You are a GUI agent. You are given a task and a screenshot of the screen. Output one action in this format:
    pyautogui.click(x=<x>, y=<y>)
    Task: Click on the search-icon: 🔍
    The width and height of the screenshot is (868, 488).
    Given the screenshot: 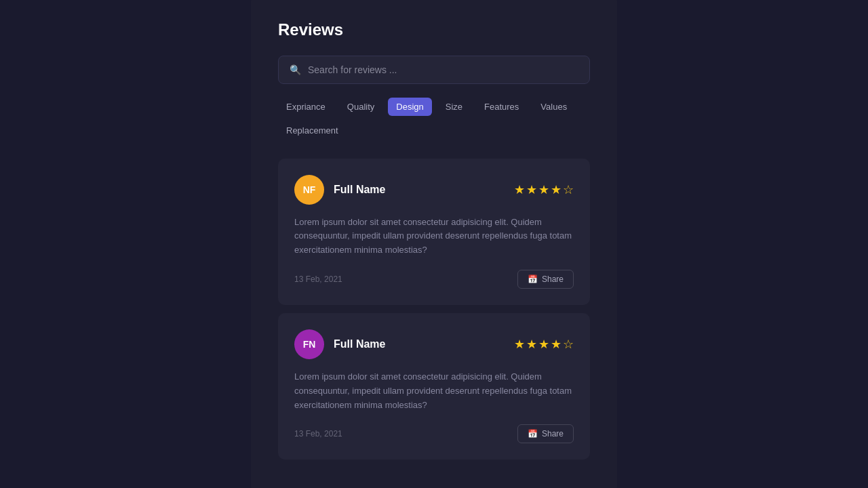 What is the action you would take?
    pyautogui.click(x=296, y=70)
    